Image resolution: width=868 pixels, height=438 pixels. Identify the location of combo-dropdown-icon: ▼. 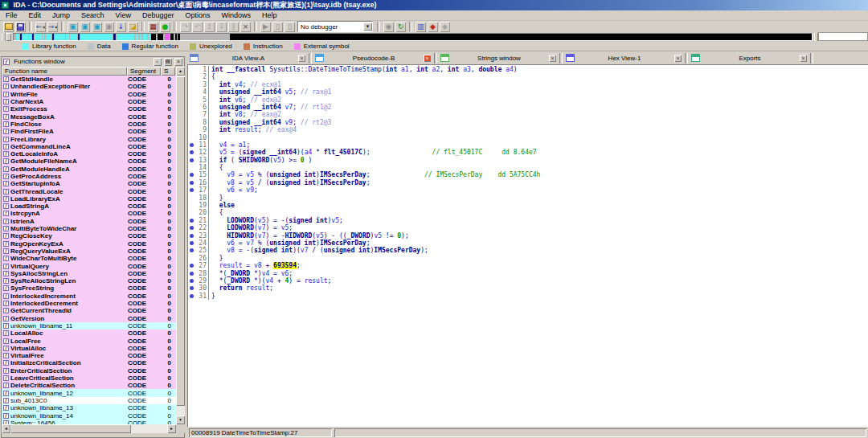
(368, 27).